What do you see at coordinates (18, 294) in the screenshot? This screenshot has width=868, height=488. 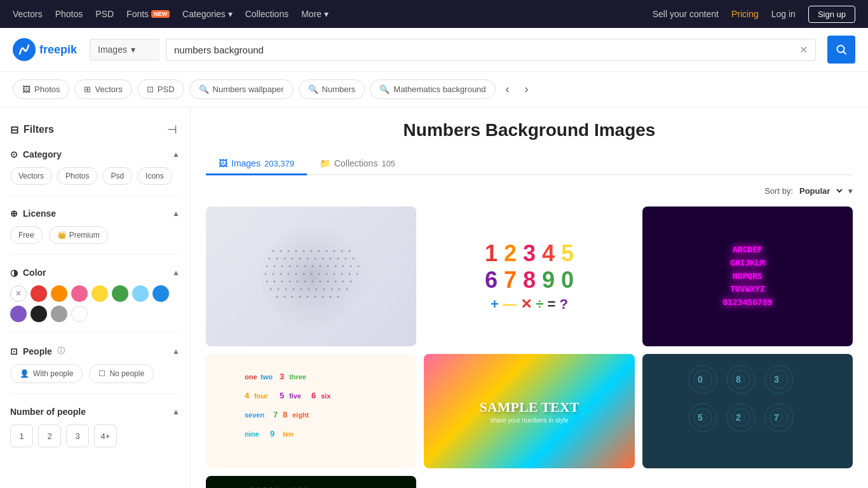 I see `color-clear: ✕` at bounding box center [18, 294].